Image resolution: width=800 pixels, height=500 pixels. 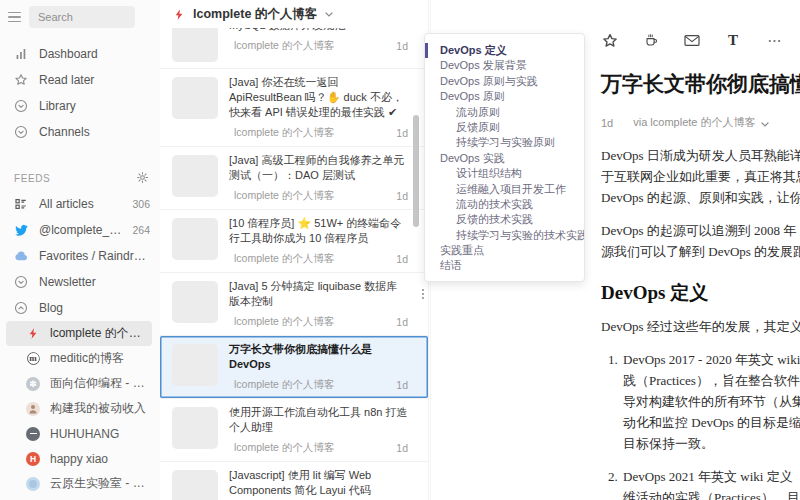 I want to click on nav-label: Read later, so click(x=94, y=80).